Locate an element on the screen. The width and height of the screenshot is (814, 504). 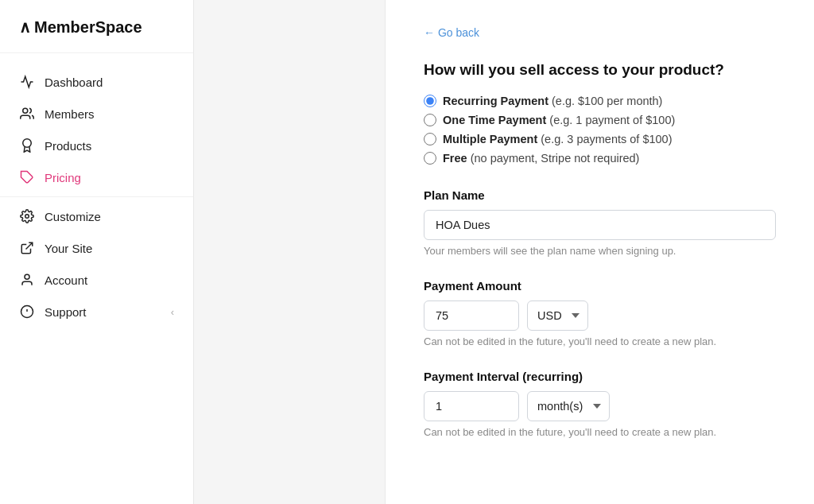
payment-amount-group: USD EUR GBP CAD AUD is located at coordinates (599, 316).